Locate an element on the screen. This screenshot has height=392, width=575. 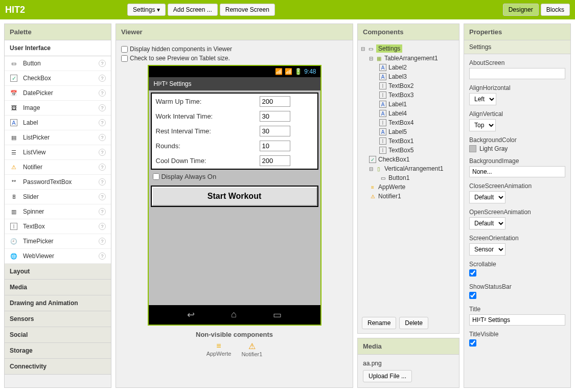
recent-icon: ▭ is located at coordinates (277, 315).